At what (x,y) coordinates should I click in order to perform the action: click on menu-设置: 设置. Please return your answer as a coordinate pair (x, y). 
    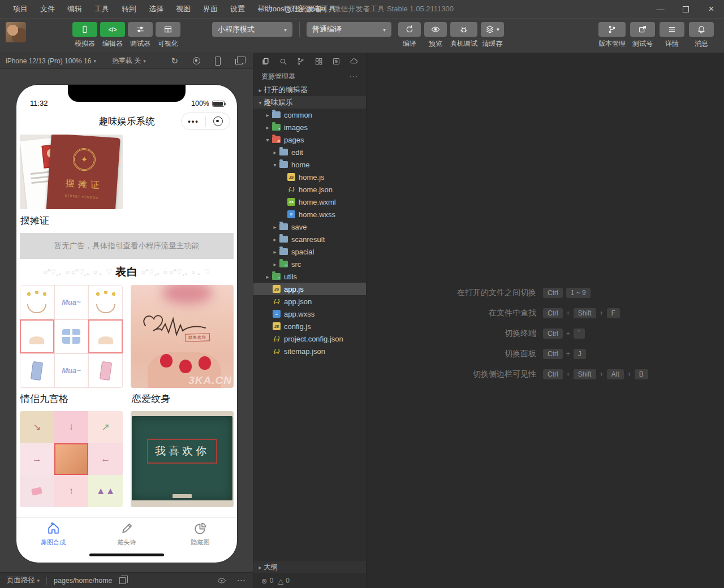
    Looking at the image, I should click on (238, 9).